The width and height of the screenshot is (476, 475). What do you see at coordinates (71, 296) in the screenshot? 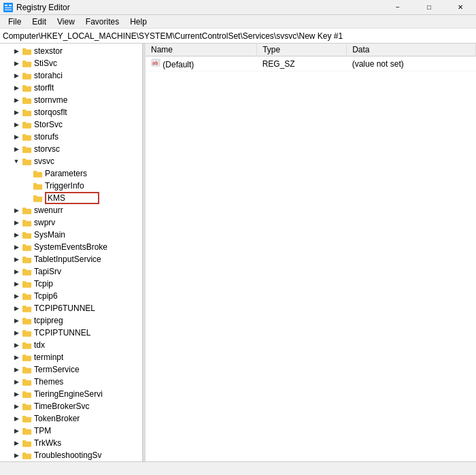
I see `tree-item: ▶ Tcpip6` at bounding box center [71, 296].